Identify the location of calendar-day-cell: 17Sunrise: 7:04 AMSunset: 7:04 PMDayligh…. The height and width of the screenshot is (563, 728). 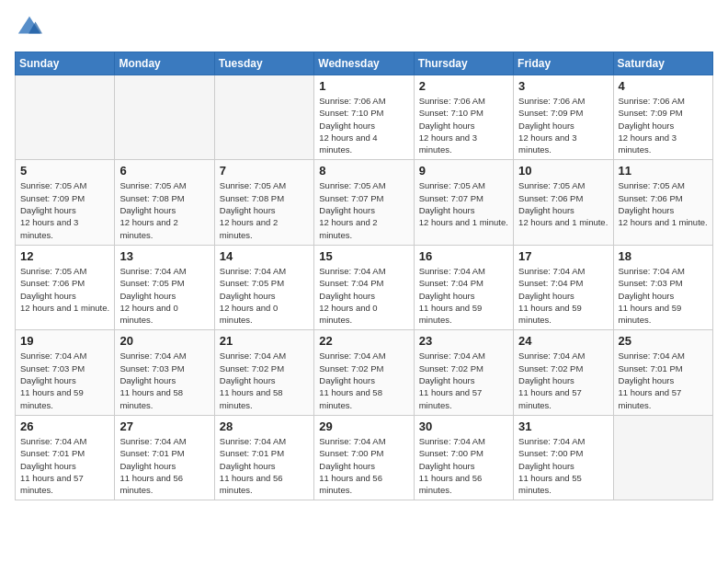
(563, 287).